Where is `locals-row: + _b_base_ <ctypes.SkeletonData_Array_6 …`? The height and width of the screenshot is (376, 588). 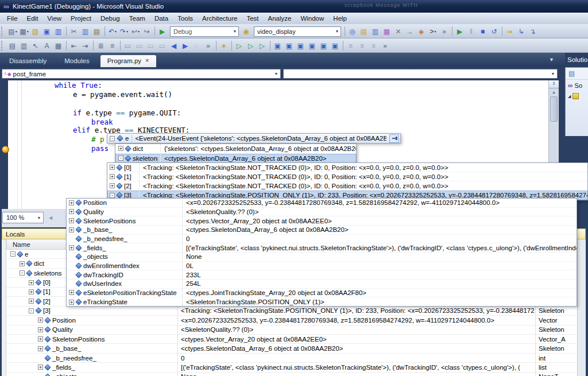
locals-row: + _b_base_ <ctypes.SkeletonData_Array_6 … is located at coordinates (296, 348).